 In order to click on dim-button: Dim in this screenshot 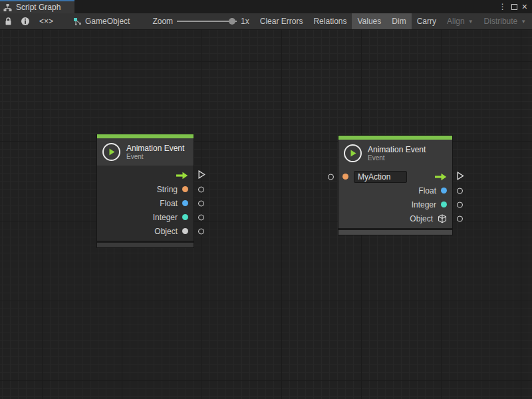, I will do `click(399, 21)`.